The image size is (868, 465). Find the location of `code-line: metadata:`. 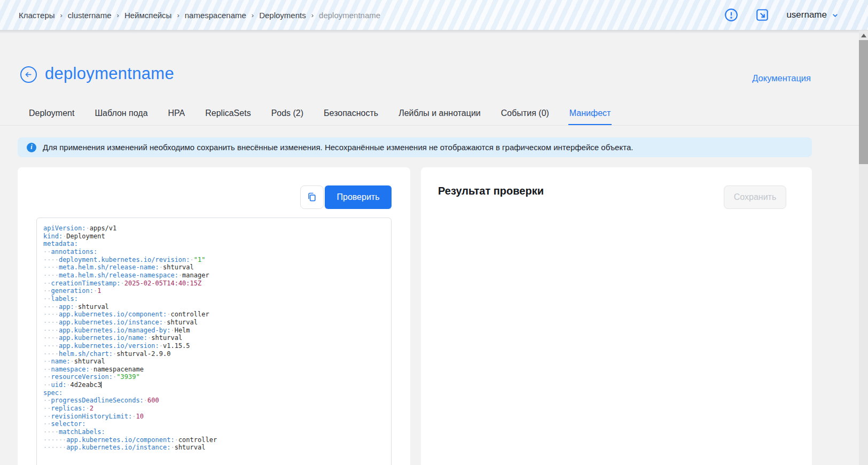

code-line: metadata: is located at coordinates (215, 244).